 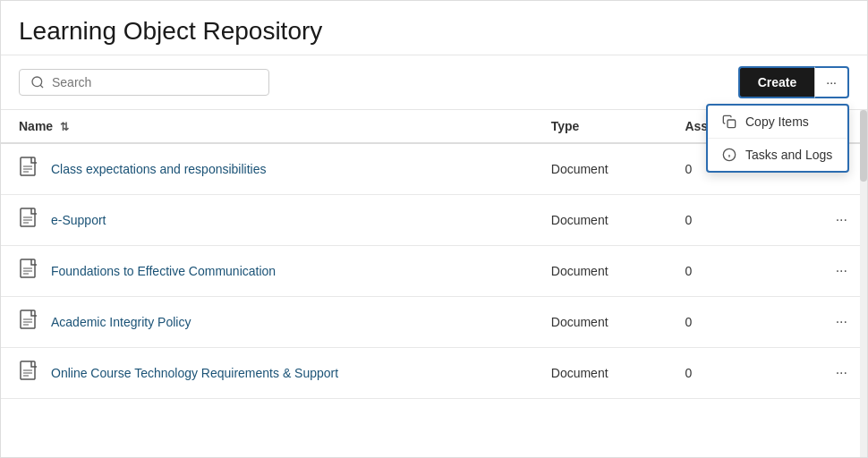 What do you see at coordinates (268, 373) in the screenshot?
I see `name-cell: Online Course Technology Requirements & …` at bounding box center [268, 373].